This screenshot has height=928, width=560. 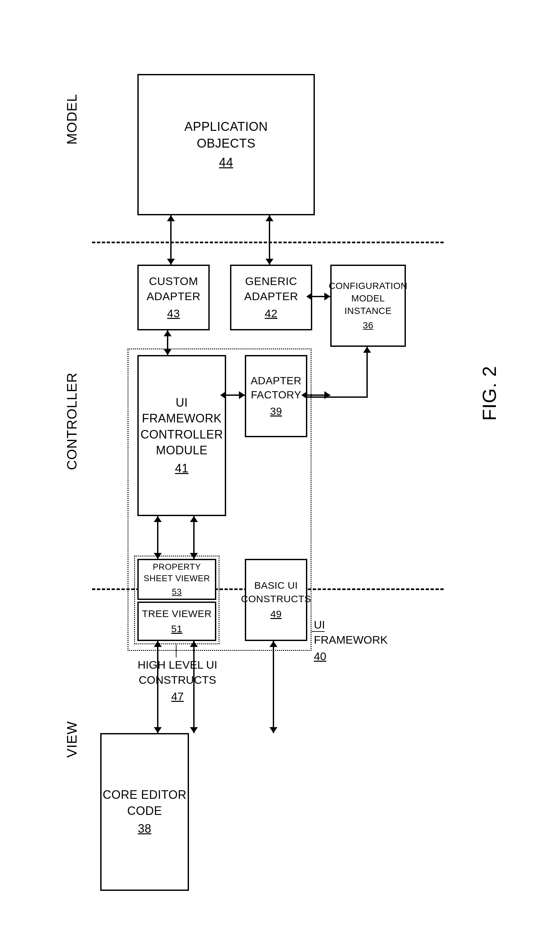 I want to click on app-objects-block: APPLICATION OBJECTS 44, so click(x=226, y=145).